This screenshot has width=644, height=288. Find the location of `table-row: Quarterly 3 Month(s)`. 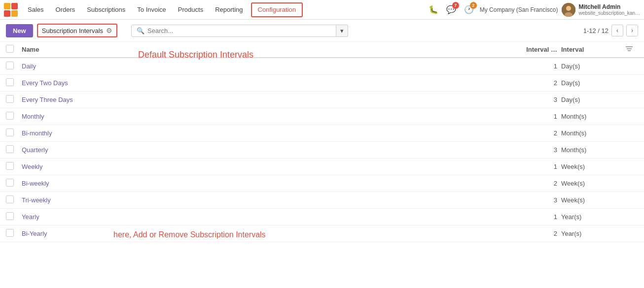

table-row: Quarterly 3 Month(s) is located at coordinates (322, 150).